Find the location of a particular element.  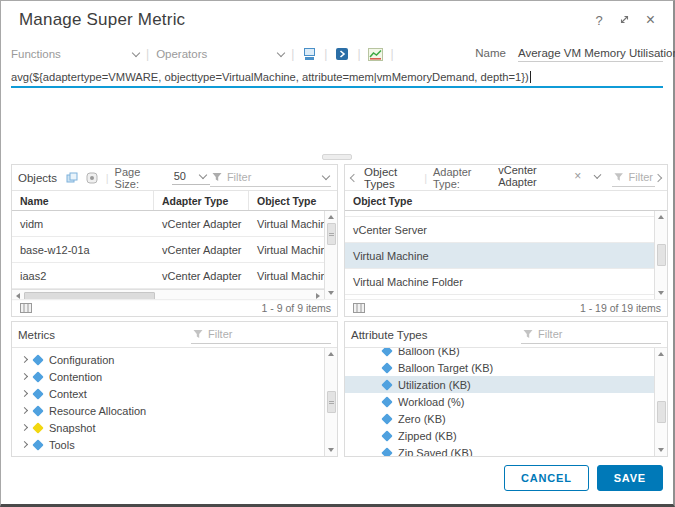

objects-filter-input: Filter is located at coordinates (270, 178).